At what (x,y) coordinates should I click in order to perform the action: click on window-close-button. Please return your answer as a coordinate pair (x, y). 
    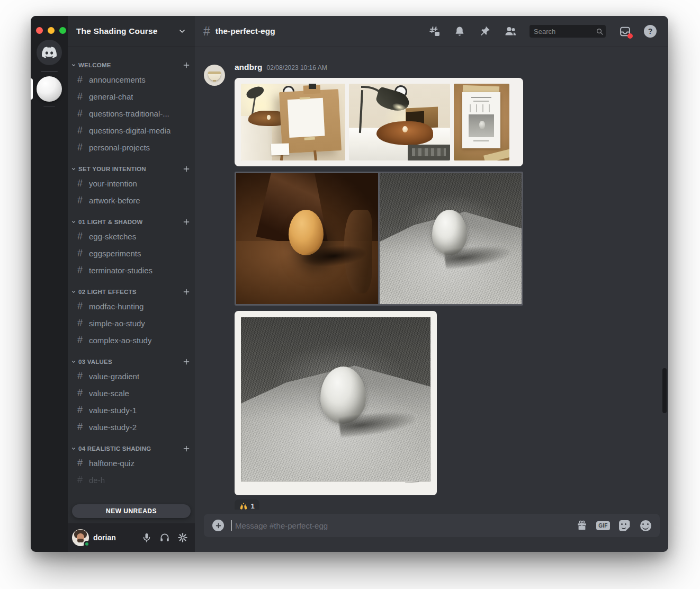
    Looking at the image, I should click on (39, 31).